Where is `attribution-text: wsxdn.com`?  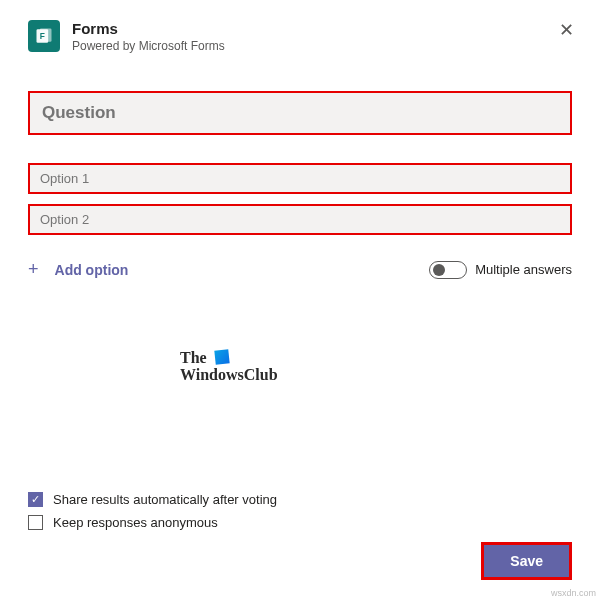
attribution-text: wsxdn.com is located at coordinates (574, 593).